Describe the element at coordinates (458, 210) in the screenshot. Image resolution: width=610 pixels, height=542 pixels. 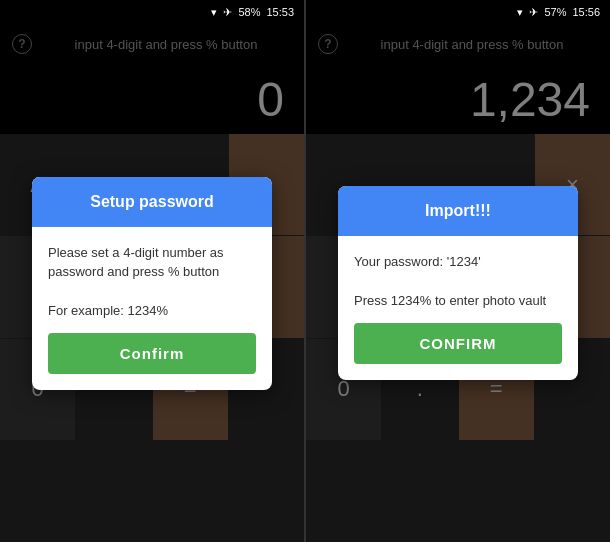
I see `modal-title-right: Import!!!` at that location.